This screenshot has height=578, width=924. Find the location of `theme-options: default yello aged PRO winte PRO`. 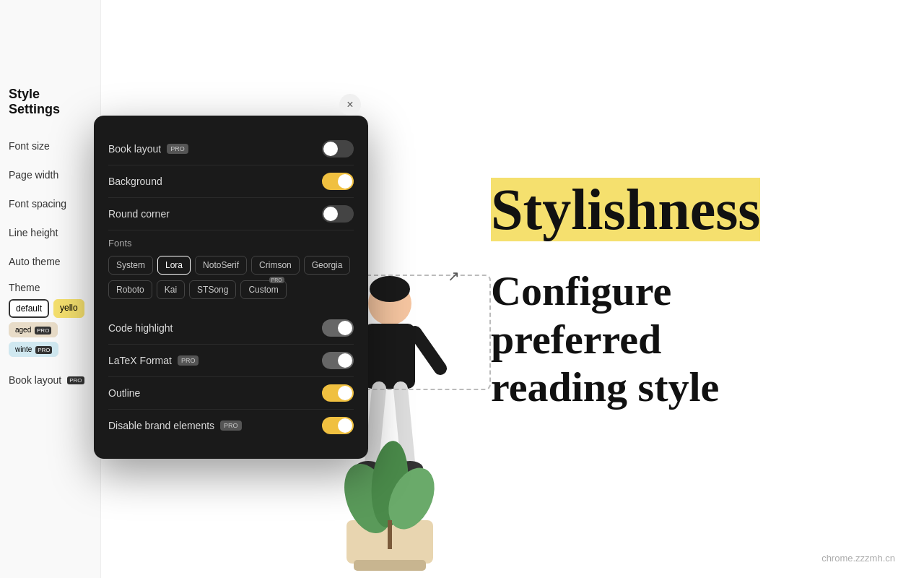

theme-options: default yello aged PRO winte PRO is located at coordinates (51, 328).